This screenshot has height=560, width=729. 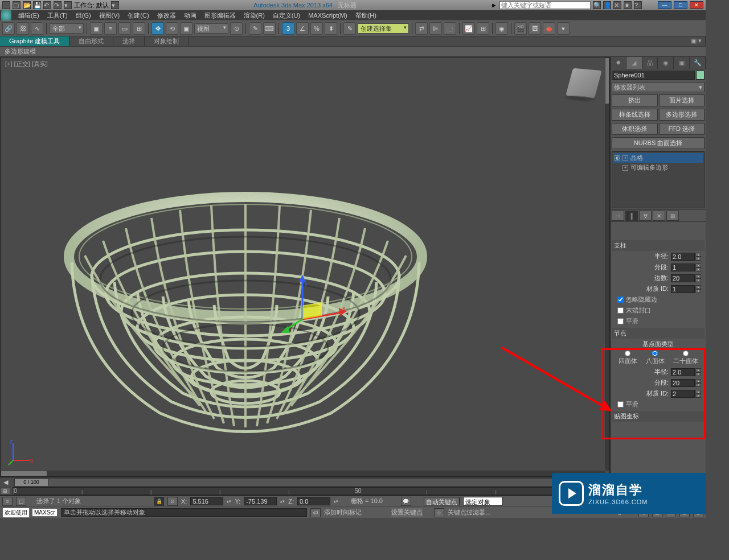 I want to click on spin-down: ▾, so click(x=698, y=258).